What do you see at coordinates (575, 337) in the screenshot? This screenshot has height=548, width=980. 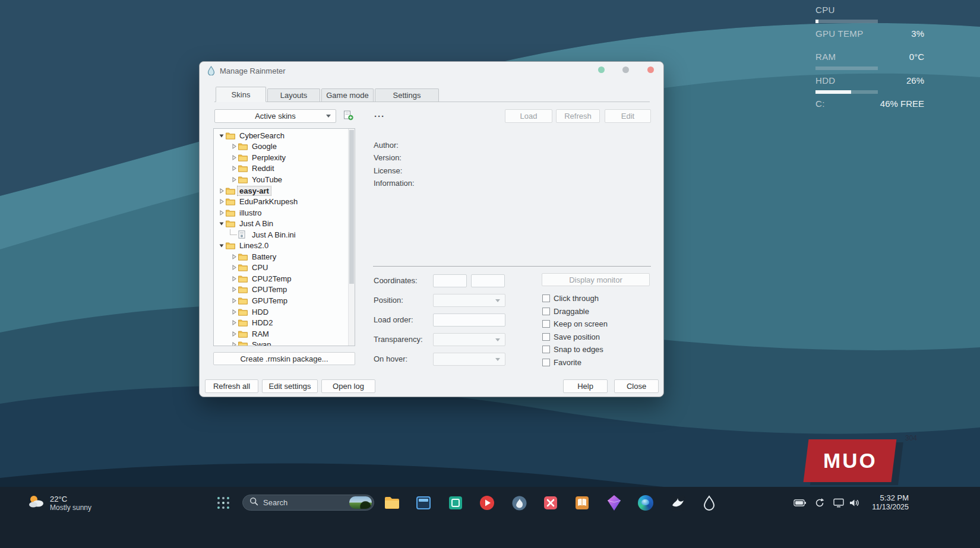 I see `checkbox-save-position: Save position` at bounding box center [575, 337].